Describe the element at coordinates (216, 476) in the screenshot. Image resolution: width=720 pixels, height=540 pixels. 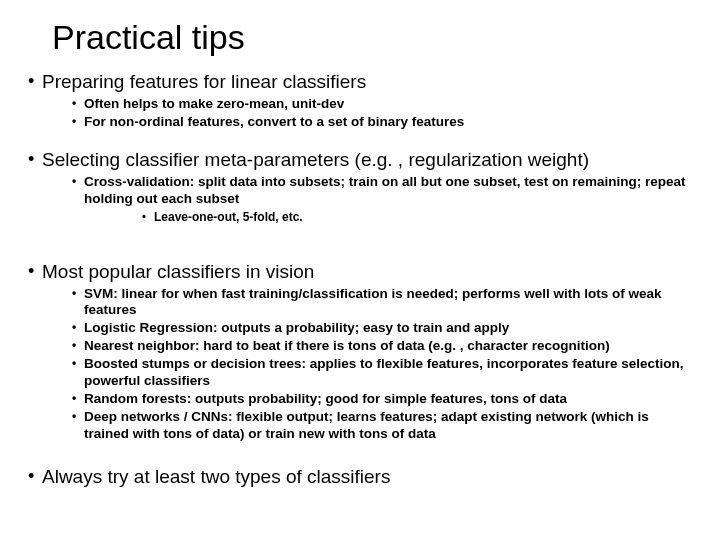
I see `heading-text: Always try at least two types of classif…` at that location.